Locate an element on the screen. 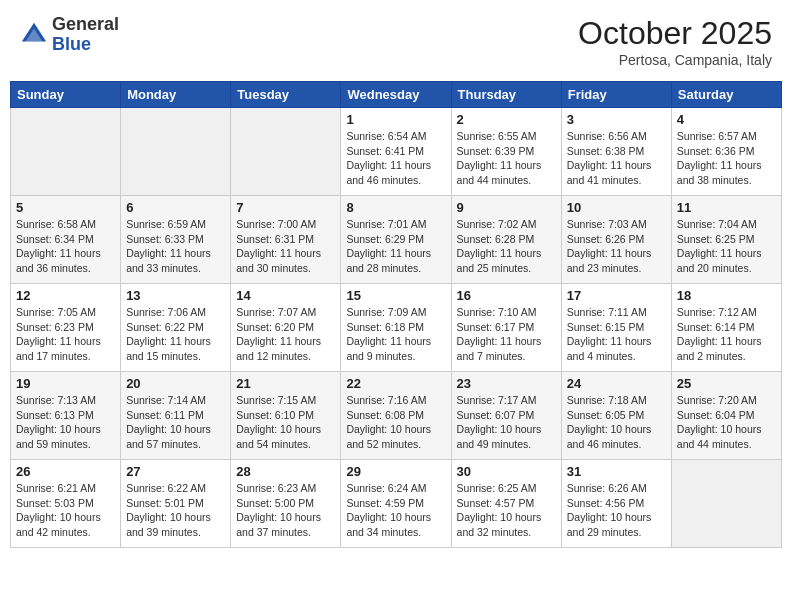 The height and width of the screenshot is (612, 792). day-number: 17 is located at coordinates (616, 296).